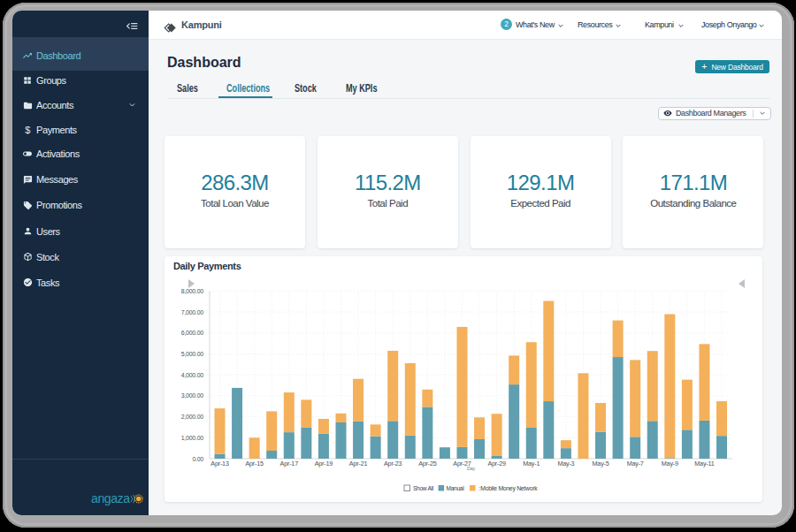 This screenshot has height=532, width=796. I want to click on svg-text: May-7, so click(635, 463).